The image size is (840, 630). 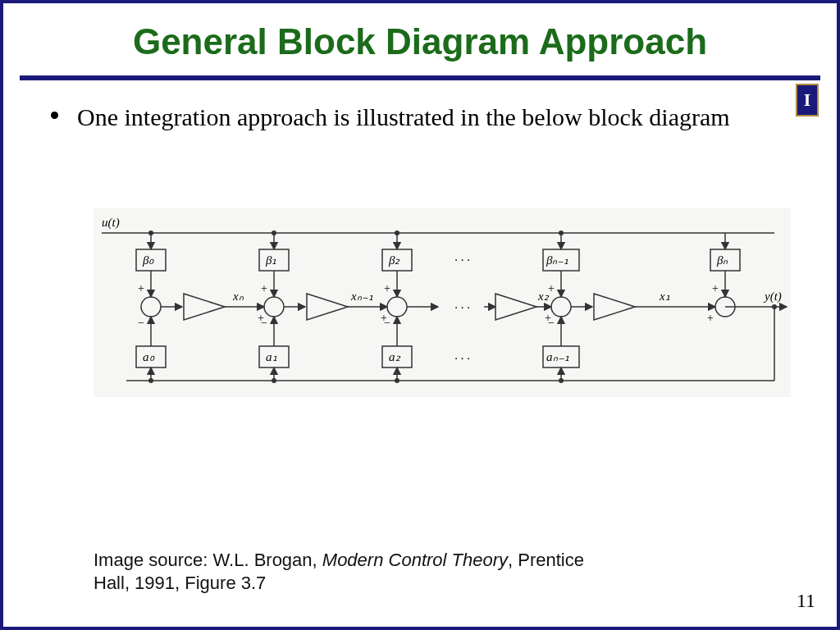 I want to click on alpha-n1: aₙ₋₁, so click(x=558, y=357).